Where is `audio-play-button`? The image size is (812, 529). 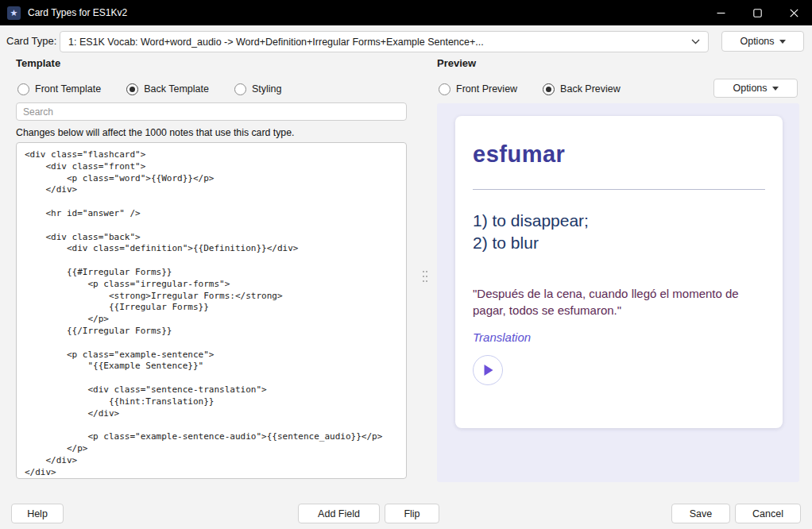
audio-play-button is located at coordinates (488, 370).